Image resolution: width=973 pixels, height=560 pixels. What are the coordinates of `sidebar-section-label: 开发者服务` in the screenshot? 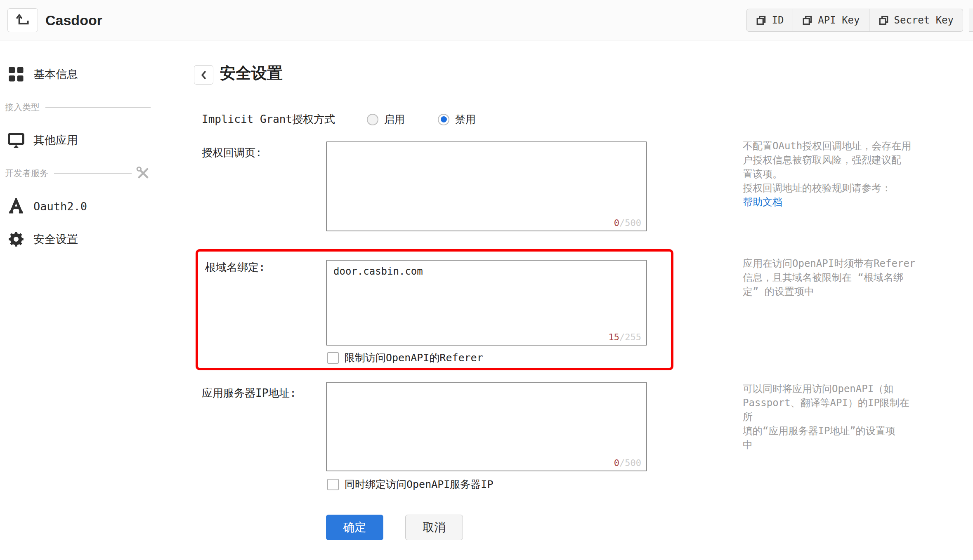 It's located at (26, 173).